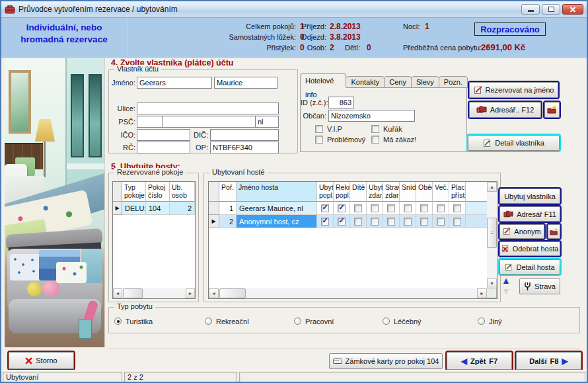 The width and height of the screenshot is (588, 383). What do you see at coordinates (514, 90) in the screenshot?
I see `reserve-name-button: Rezervovat na jméno` at bounding box center [514, 90].